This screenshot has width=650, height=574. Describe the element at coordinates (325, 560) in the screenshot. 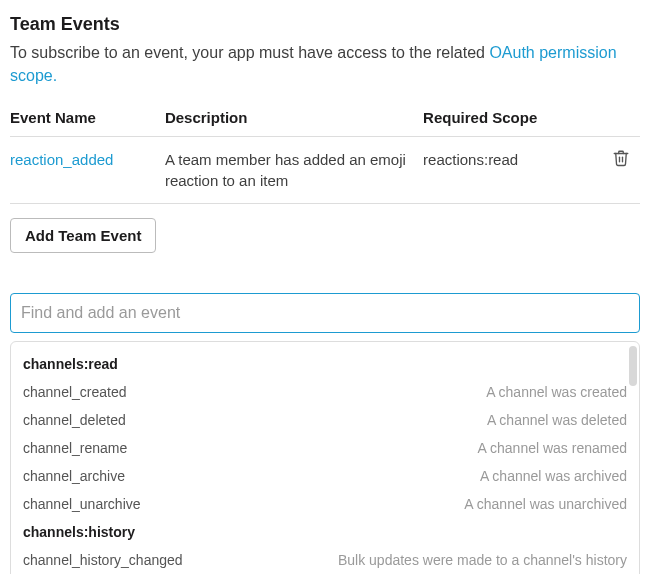

I see `event-option: channel_history_changedBulk updates were…` at that location.